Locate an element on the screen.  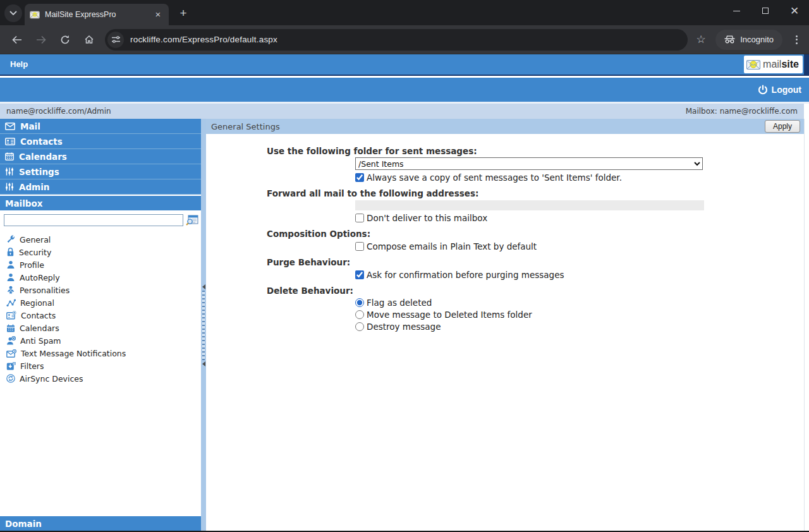
contact-card-plus-icon is located at coordinates (11, 315).